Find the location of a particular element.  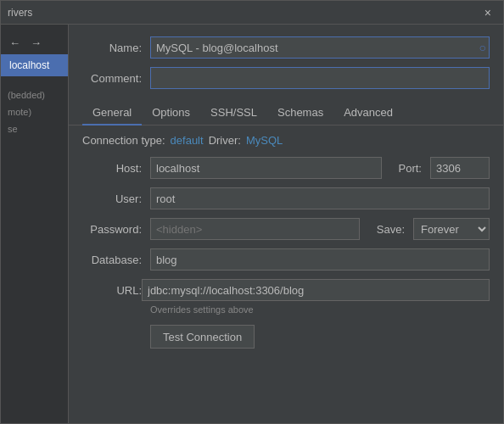

url-row: URL: is located at coordinates (286, 290).